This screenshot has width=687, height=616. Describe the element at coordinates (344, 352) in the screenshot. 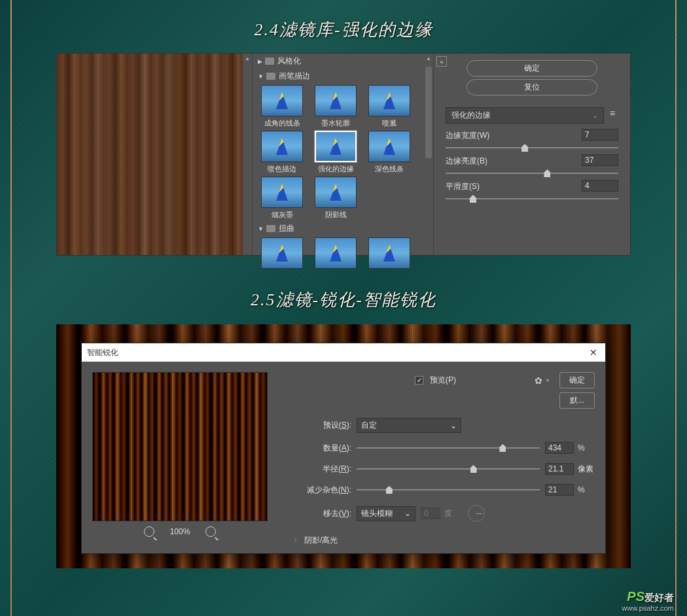

I see `dialog-titlebar: 智能锐化 ✕` at that location.